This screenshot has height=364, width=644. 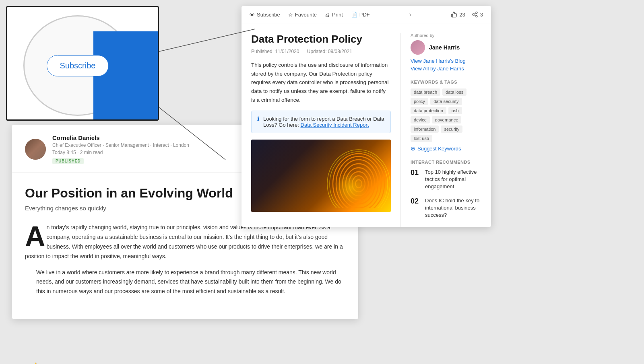 What do you see at coordinates (321, 82) in the screenshot?
I see `policy-description: This policy controls the use and disclos…` at bounding box center [321, 82].